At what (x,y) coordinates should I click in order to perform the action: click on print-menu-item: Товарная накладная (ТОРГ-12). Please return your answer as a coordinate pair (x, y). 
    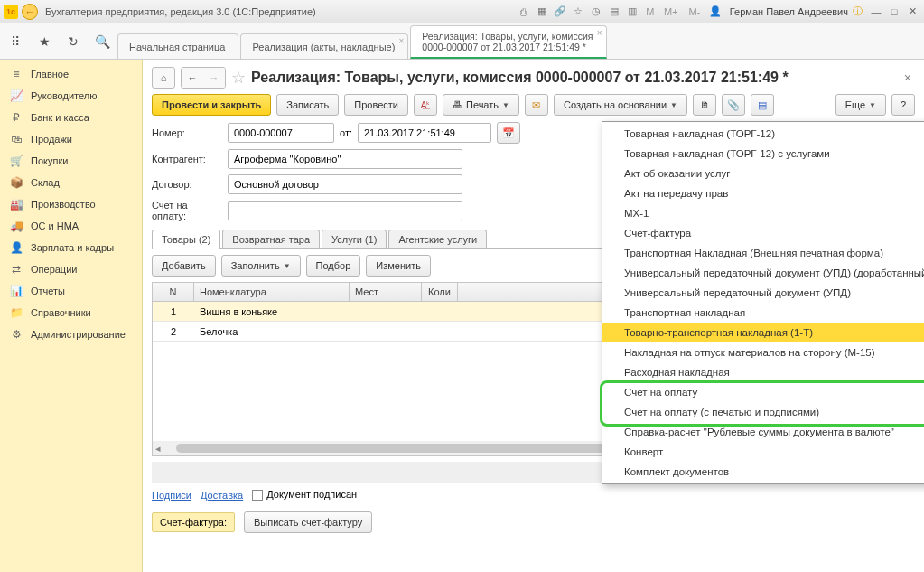
    Looking at the image, I should click on (763, 134).